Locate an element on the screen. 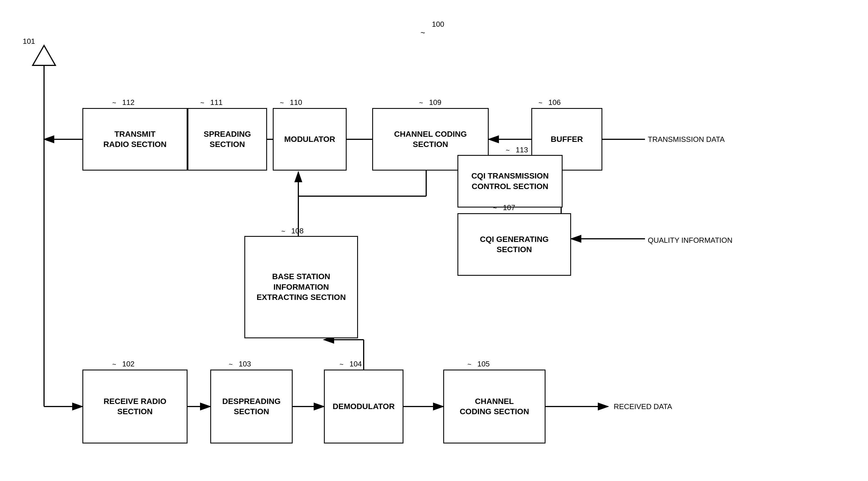 This screenshot has width=868, height=481. ref-111: 111 is located at coordinates (216, 102).